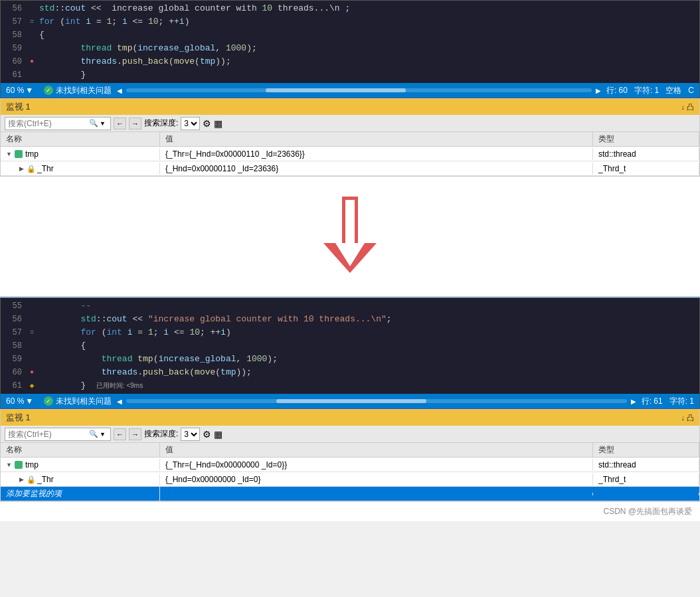 This screenshot has width=700, height=597. Describe the element at coordinates (376, 401) in the screenshot. I see `bottom-scroll-track` at that location.